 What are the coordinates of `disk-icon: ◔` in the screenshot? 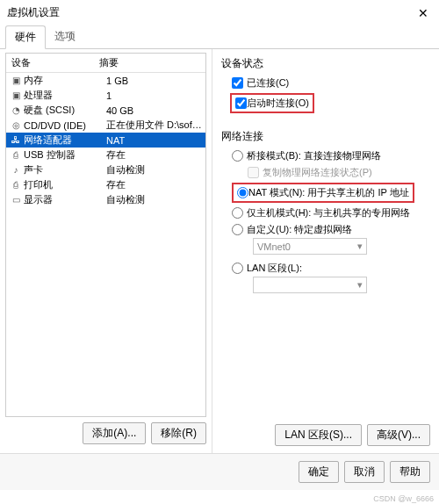 It's located at (16, 111).